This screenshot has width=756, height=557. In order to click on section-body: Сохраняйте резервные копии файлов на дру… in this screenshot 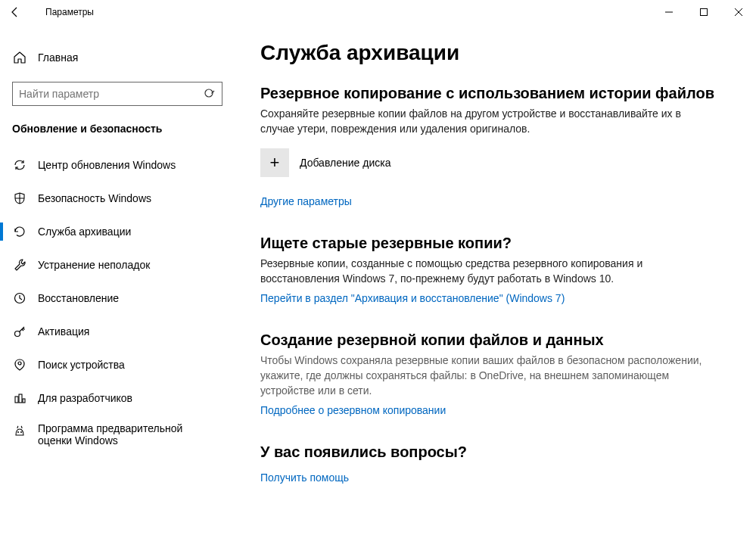, I will do `click(487, 121)`.